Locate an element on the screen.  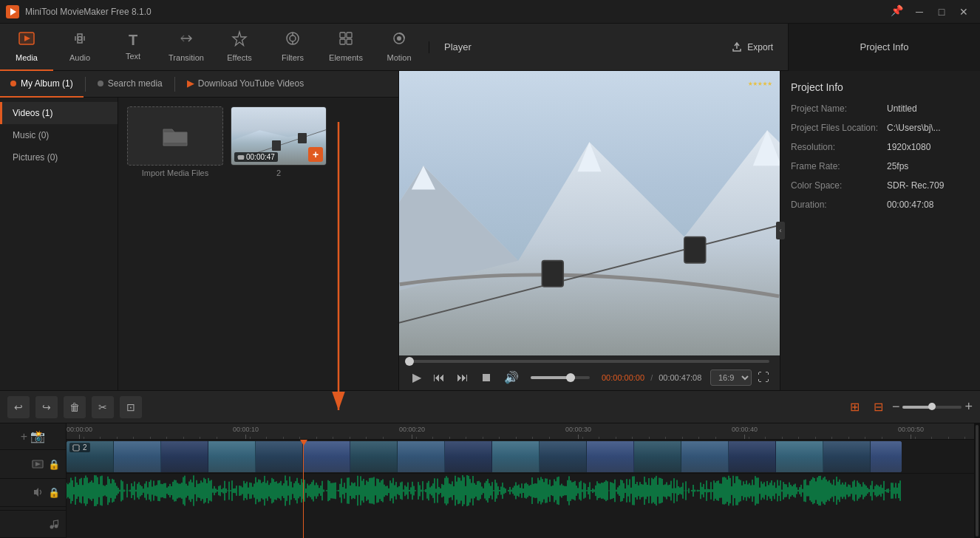
add-to-timeline-button: + is located at coordinates (316, 154).